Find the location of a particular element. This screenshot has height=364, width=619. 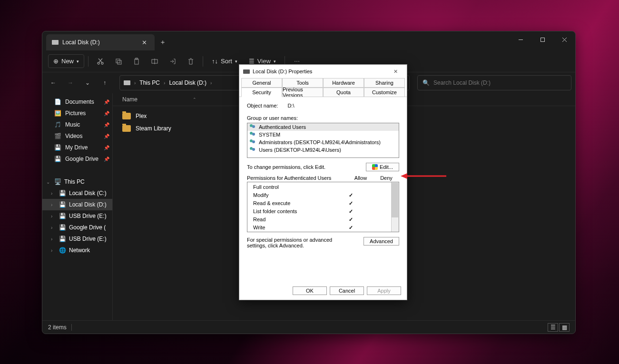

tab-hardware: Hardware is located at coordinates (344, 83).